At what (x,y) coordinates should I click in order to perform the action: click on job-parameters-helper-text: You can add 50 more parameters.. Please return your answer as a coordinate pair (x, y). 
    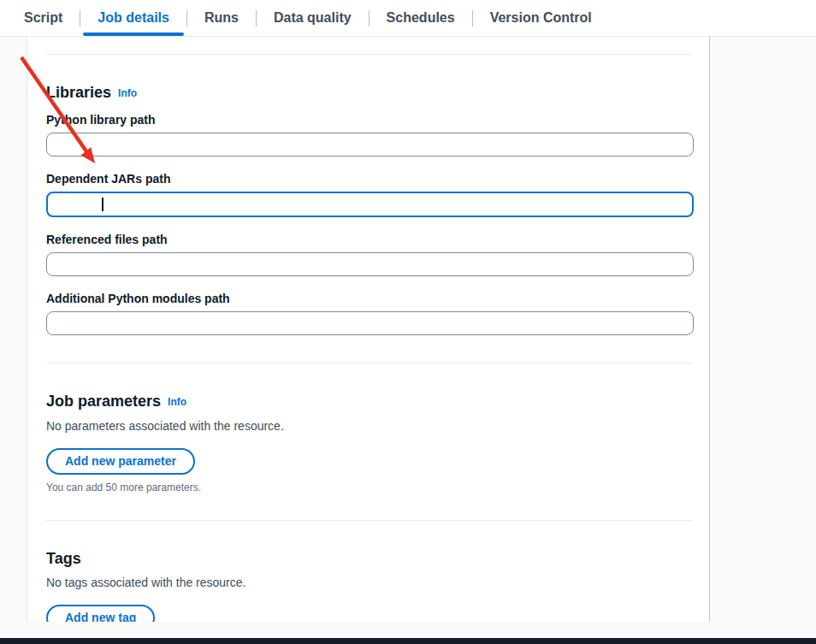
    Looking at the image, I should click on (370, 487).